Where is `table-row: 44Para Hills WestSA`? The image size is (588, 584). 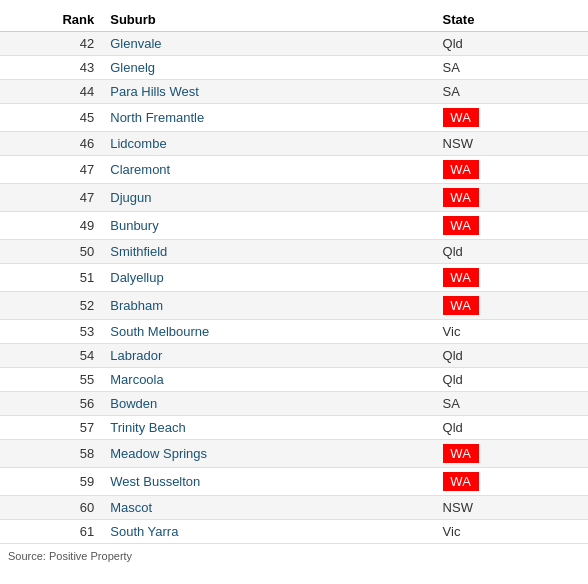
table-row: 44Para Hills WestSA is located at coordinates (294, 92).